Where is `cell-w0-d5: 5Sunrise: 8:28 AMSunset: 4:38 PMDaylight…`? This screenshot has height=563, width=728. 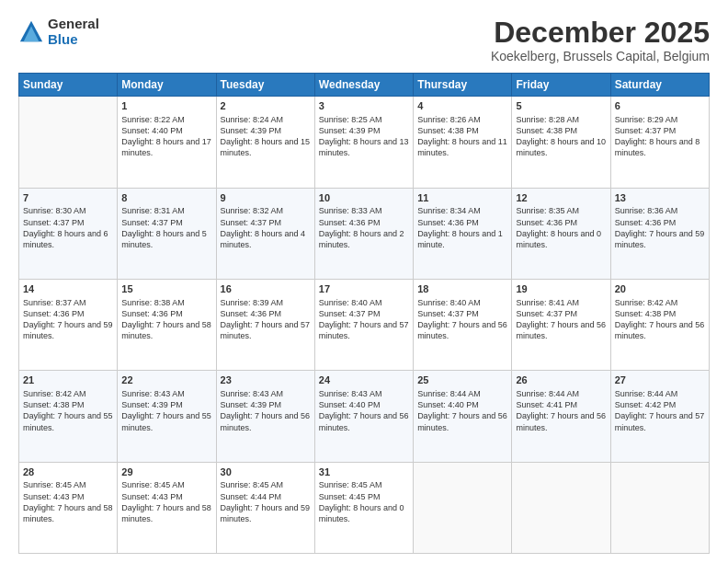 cell-w0-d5: 5Sunrise: 8:28 AMSunset: 4:38 PMDaylight… is located at coordinates (561, 142).